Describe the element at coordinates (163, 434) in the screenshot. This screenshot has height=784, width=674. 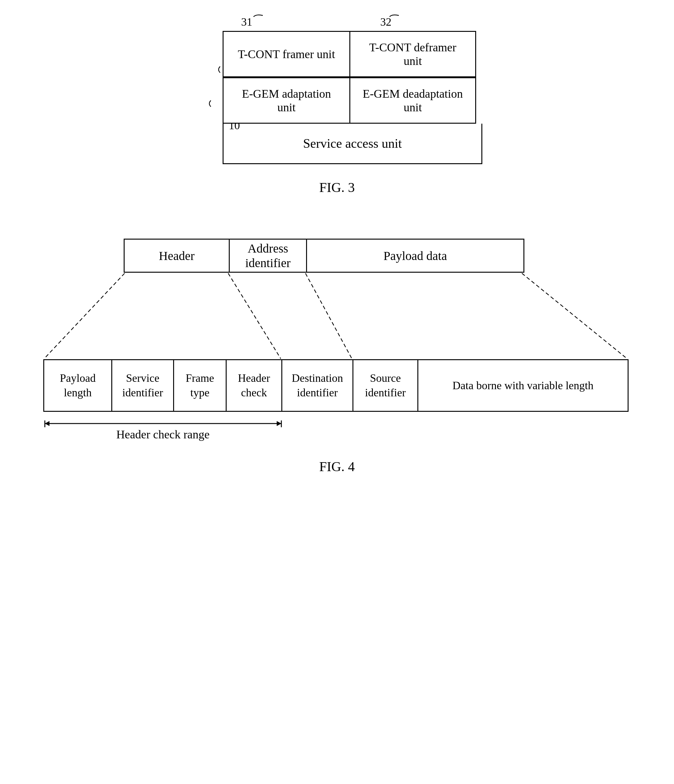
I see `header-check-range-label: Header check range` at that location.